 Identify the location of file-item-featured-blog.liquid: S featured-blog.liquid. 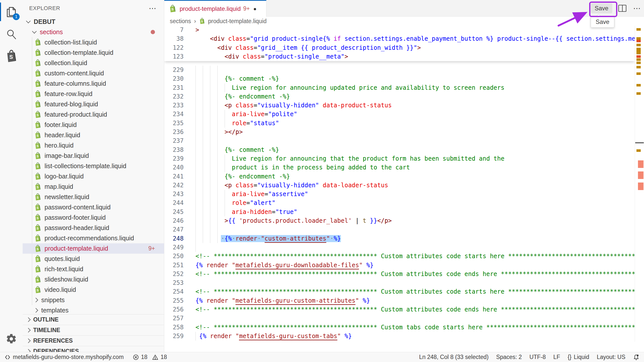
(93, 104).